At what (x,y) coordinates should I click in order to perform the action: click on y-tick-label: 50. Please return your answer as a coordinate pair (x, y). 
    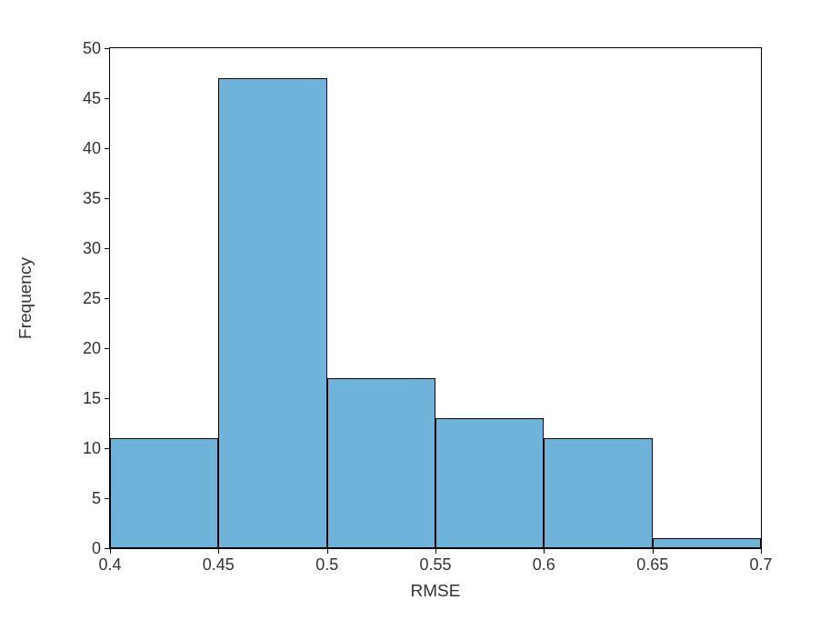
    Looking at the image, I should click on (92, 49).